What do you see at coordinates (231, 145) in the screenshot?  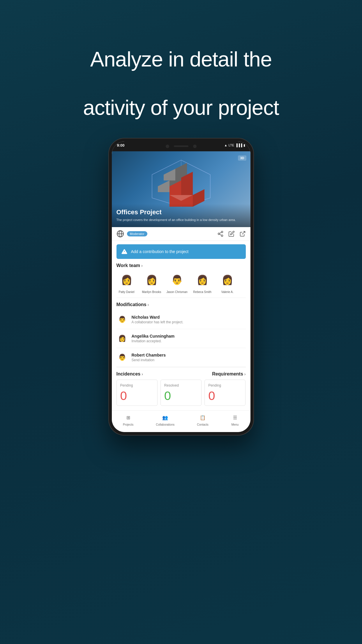 I see `lte-label: LTE` at bounding box center [231, 145].